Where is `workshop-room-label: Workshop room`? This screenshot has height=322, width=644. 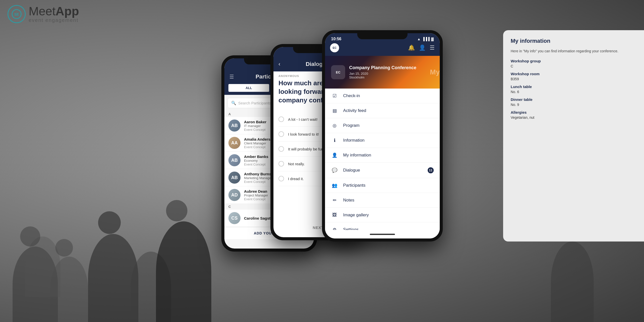 workshop-room-label: Workshop room is located at coordinates (574, 74).